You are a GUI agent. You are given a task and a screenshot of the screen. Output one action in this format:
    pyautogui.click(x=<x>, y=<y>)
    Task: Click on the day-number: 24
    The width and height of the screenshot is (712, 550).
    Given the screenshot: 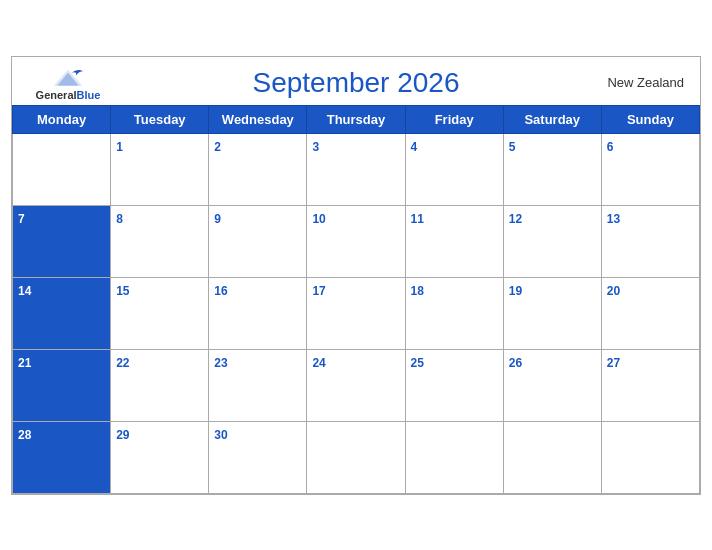 What is the action you would take?
    pyautogui.click(x=318, y=363)
    